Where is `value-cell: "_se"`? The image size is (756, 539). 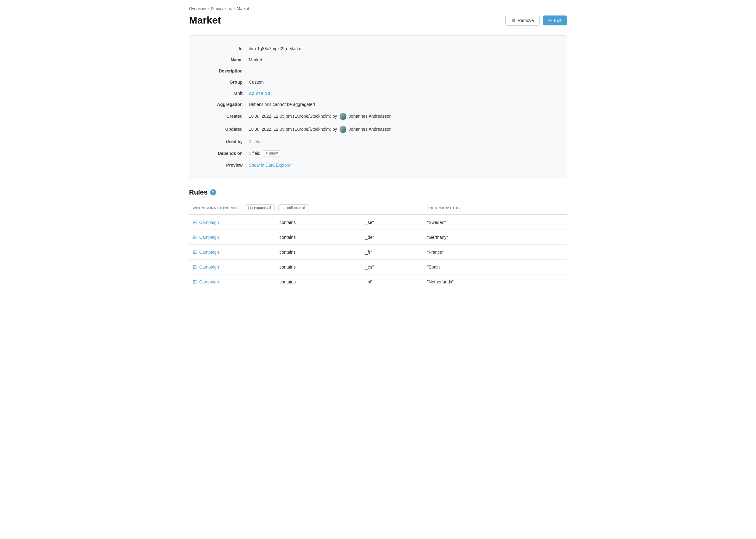
value-cell: "_se" is located at coordinates (392, 222).